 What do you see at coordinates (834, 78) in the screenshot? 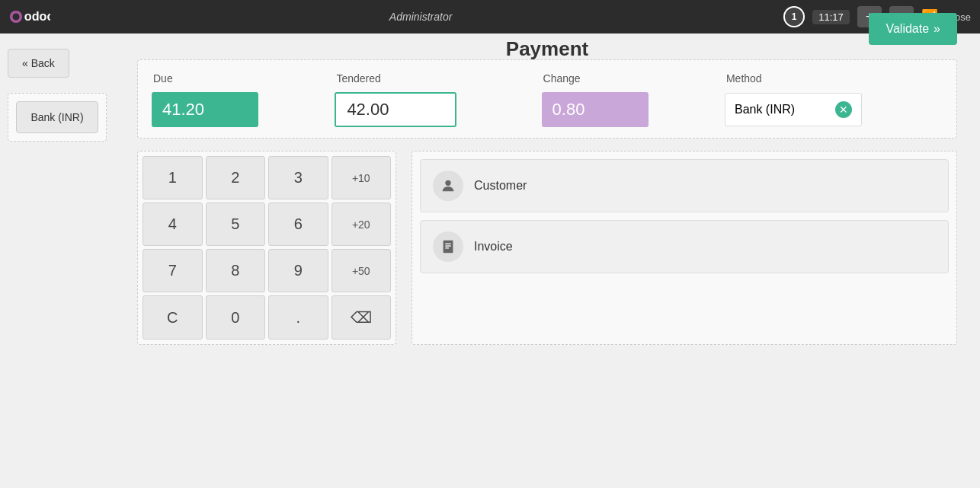
I see `col-method: Method` at bounding box center [834, 78].